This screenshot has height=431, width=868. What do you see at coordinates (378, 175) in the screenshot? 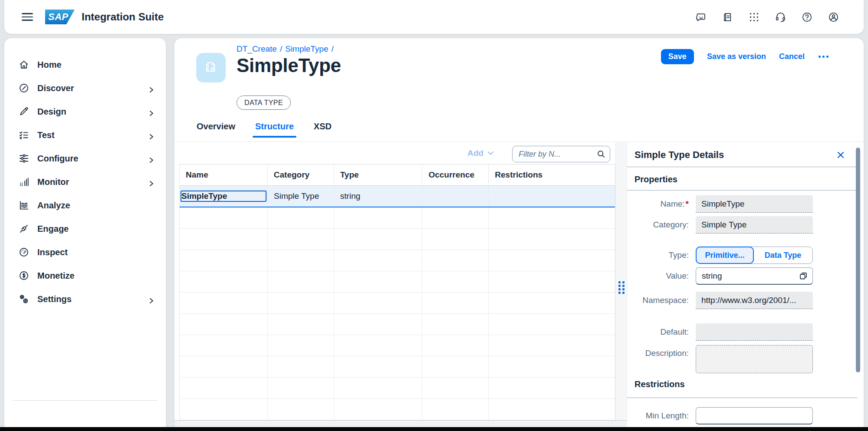
I see `column-header-type: Type` at bounding box center [378, 175].